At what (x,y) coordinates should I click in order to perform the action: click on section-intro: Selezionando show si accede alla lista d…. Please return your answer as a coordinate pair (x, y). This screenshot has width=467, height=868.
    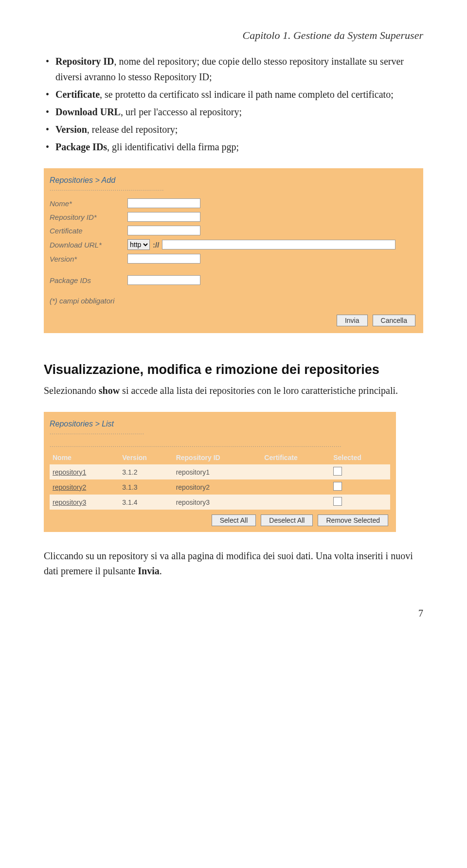
    Looking at the image, I should click on (234, 391).